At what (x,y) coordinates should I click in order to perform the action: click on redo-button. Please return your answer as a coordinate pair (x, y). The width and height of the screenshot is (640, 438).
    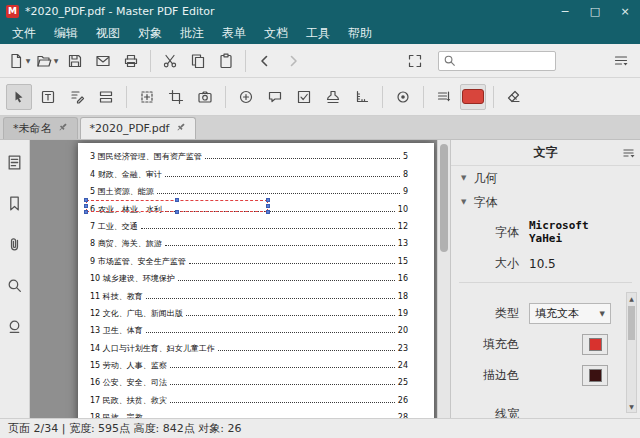
    Looking at the image, I should click on (293, 61).